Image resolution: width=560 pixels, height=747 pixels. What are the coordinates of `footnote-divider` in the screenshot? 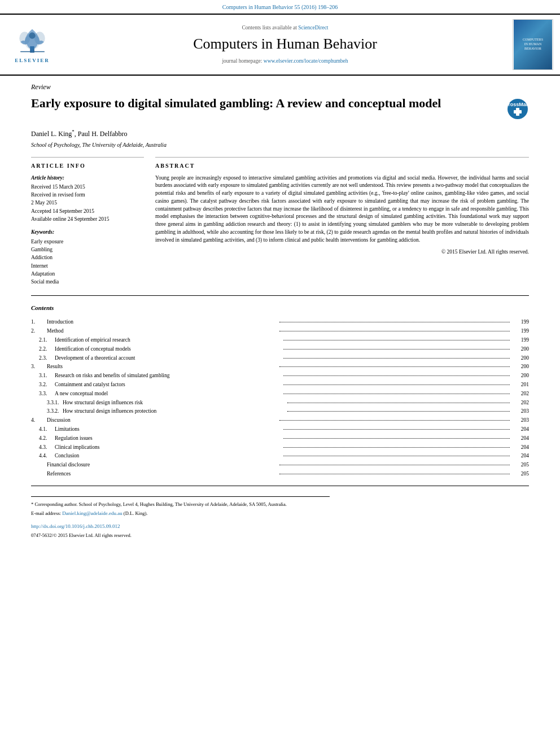 It's located at (181, 497).